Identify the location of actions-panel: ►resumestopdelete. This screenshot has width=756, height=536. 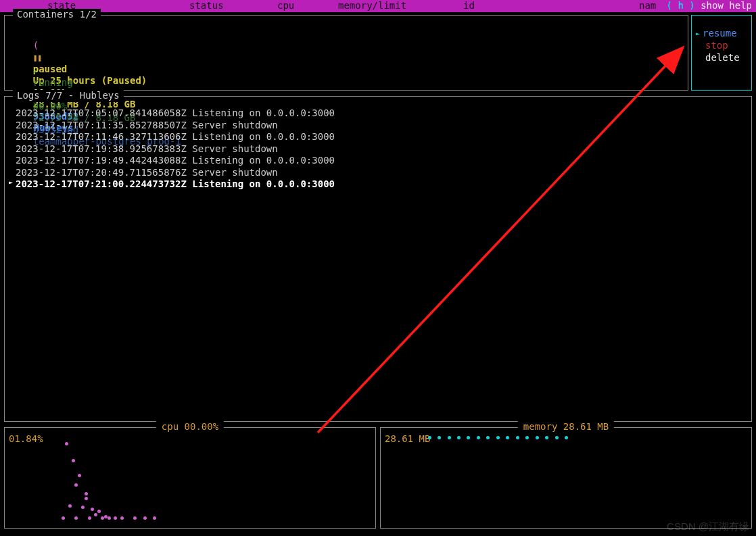
(722, 53).